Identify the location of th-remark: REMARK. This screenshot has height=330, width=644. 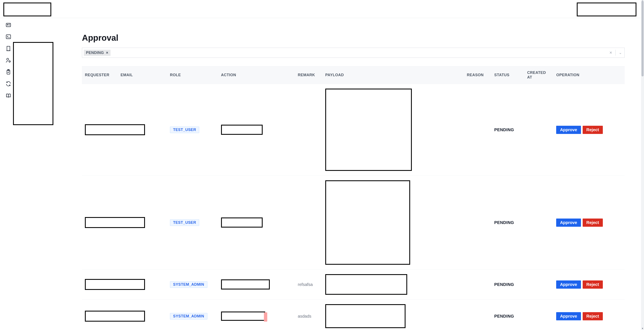
(308, 75).